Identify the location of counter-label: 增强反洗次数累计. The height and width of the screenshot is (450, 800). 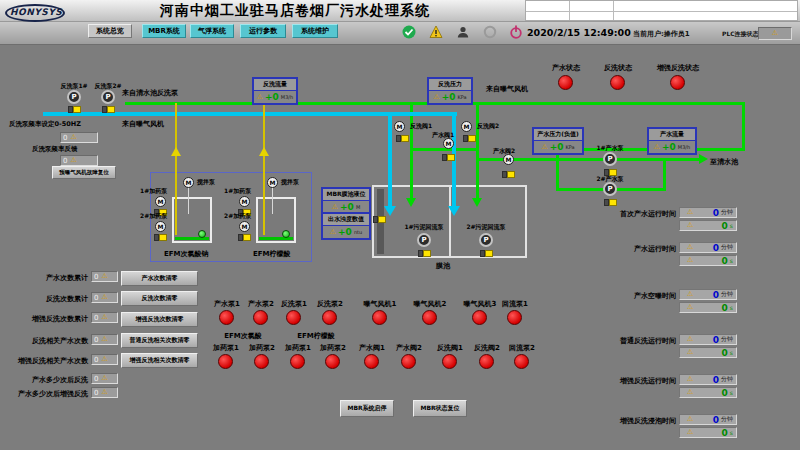
(45, 319).